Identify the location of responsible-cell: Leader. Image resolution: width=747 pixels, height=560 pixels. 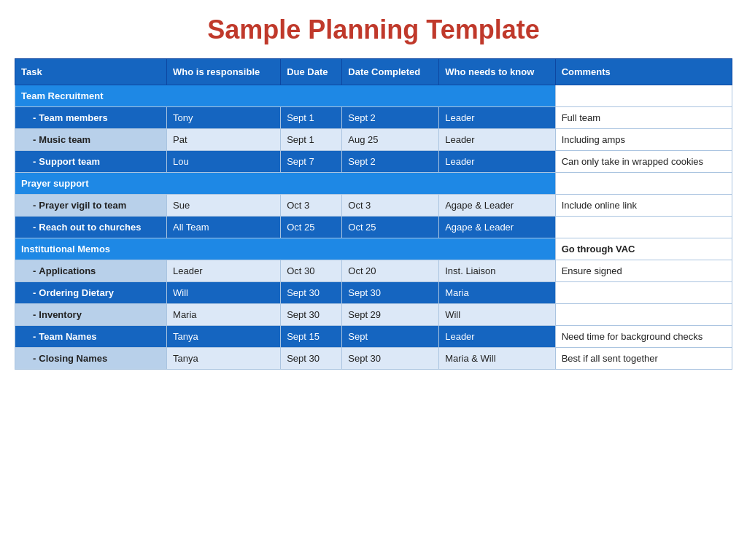
(224, 271).